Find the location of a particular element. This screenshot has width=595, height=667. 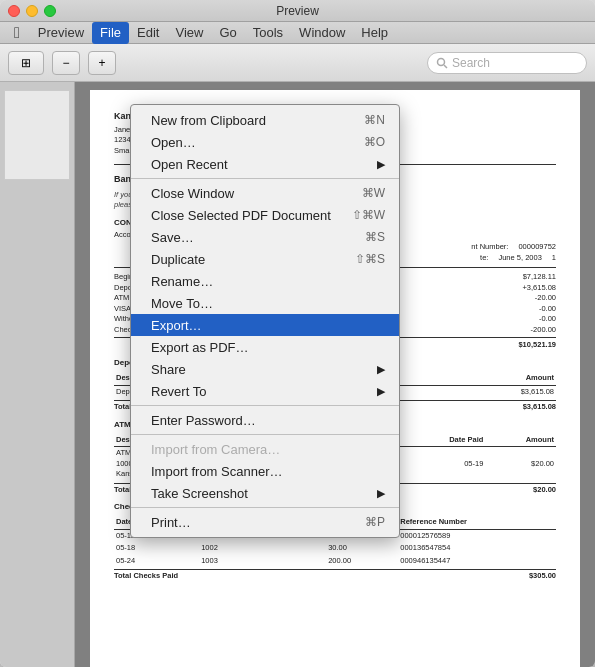

sidebar-icon: ⊞ is located at coordinates (26, 63).